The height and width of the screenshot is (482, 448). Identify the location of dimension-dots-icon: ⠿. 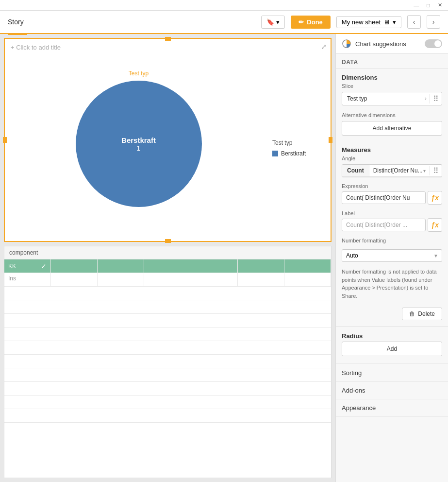
(436, 99).